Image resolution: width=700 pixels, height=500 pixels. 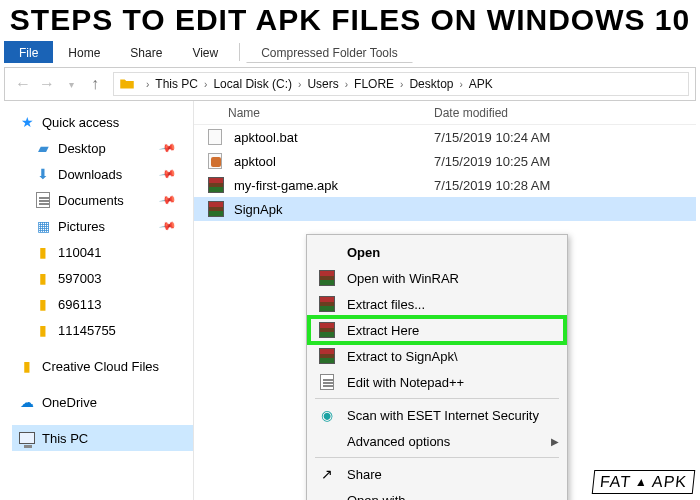 I want to click on sidebar-item-folder: ▮11145755, so click(x=102, y=330).